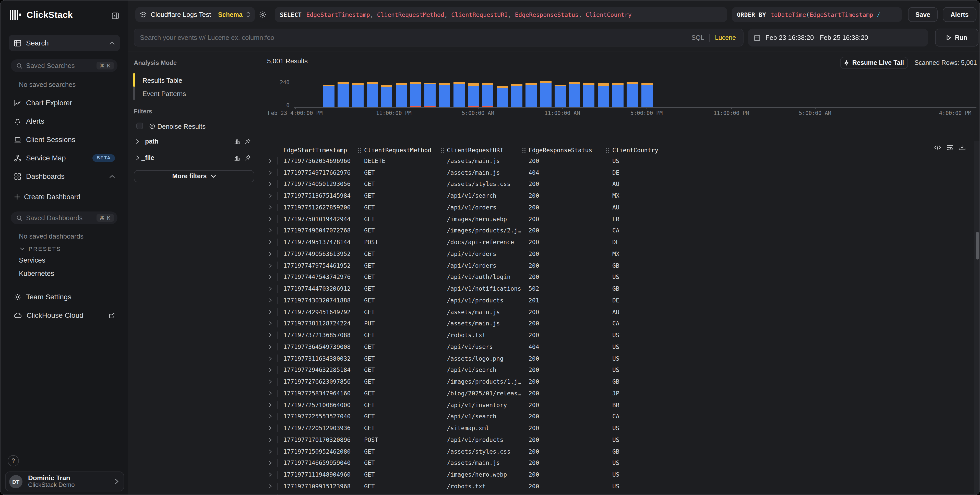 The image size is (980, 495). What do you see at coordinates (64, 158) in the screenshot?
I see `sidebar-item-service-map: Service Map BETA` at bounding box center [64, 158].